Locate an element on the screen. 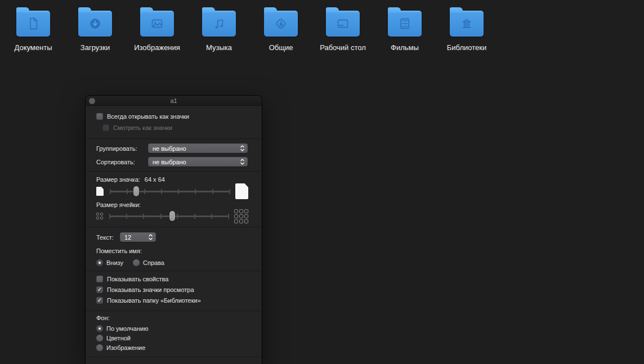 The height and width of the screenshot is (364, 644). folder-documents: Документы is located at coordinates (33, 29).